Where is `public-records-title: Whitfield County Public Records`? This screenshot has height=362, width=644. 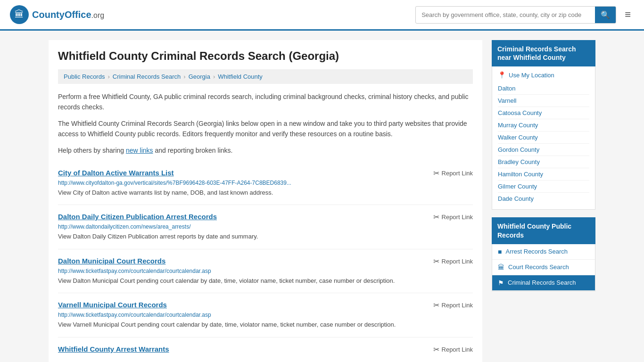 public-records-title: Whitfield County Public Records is located at coordinates (544, 230).